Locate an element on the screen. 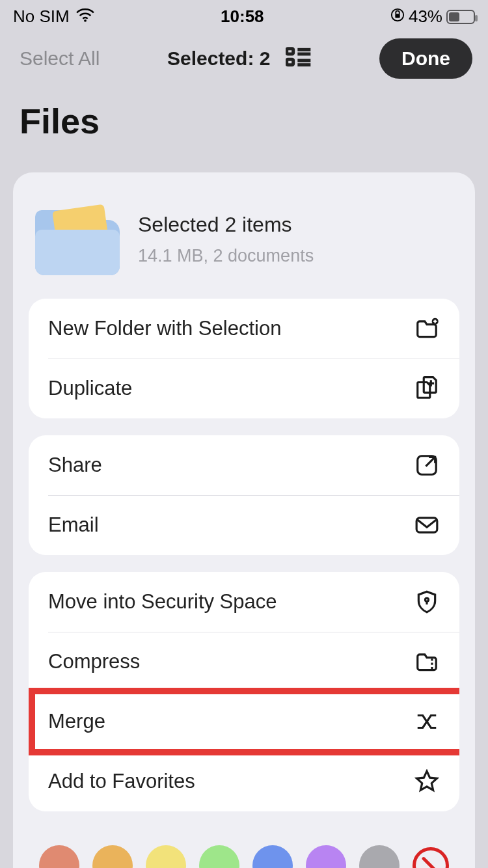 The width and height of the screenshot is (488, 868). action-email: Email is located at coordinates (244, 525).